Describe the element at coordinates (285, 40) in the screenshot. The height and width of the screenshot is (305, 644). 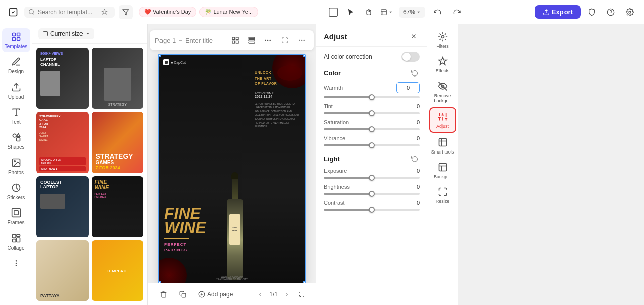
I see `canvas-expand-button` at that location.